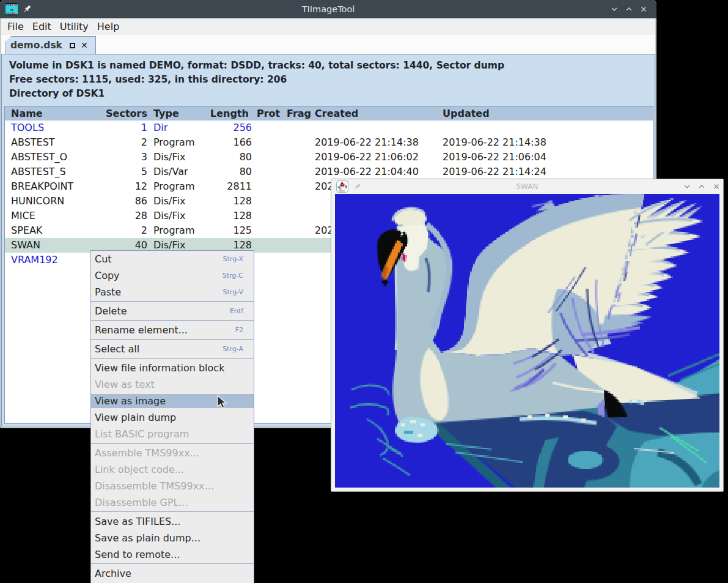  What do you see at coordinates (226, 114) in the screenshot?
I see `column-header-length: Length` at bounding box center [226, 114].